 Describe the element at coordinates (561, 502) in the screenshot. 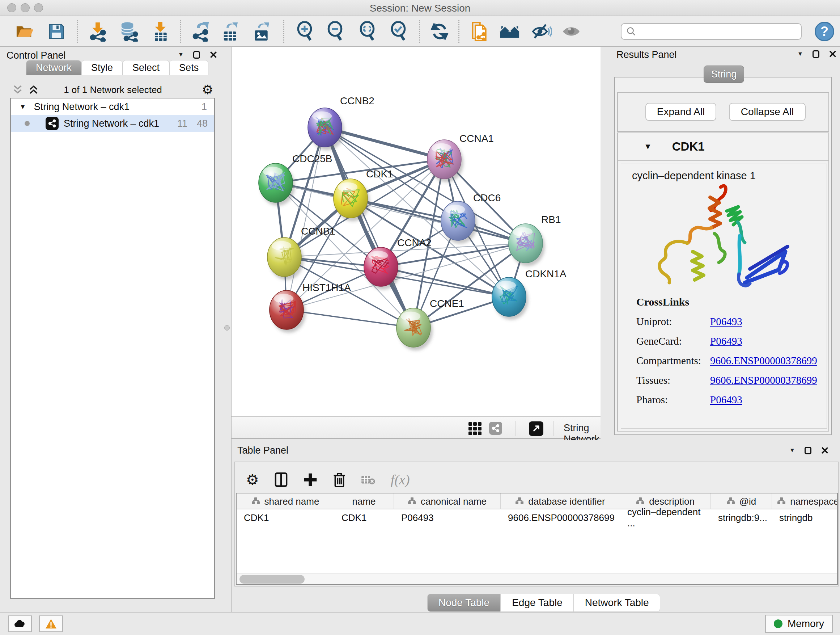

I see `column-header-database-identifier: database identifier` at that location.